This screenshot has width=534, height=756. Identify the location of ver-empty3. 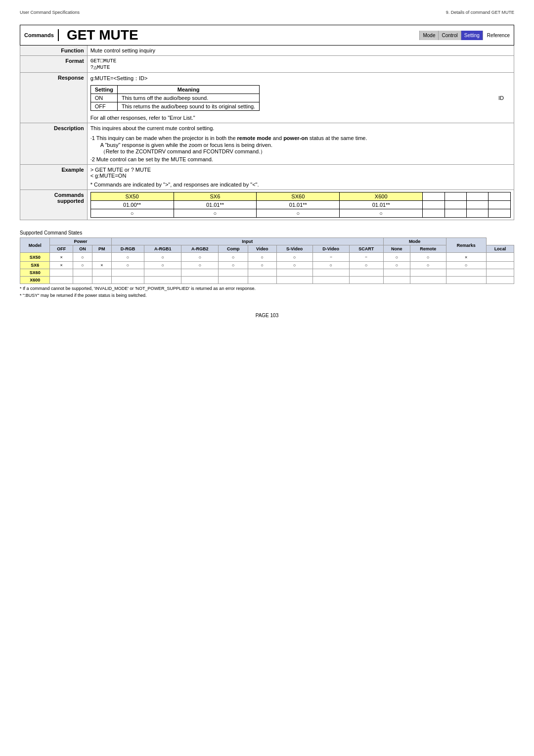
(478, 205).